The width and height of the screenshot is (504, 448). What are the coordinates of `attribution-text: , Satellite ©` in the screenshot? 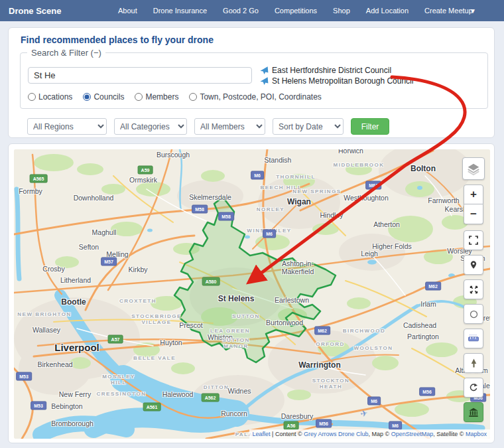 It's located at (450, 434).